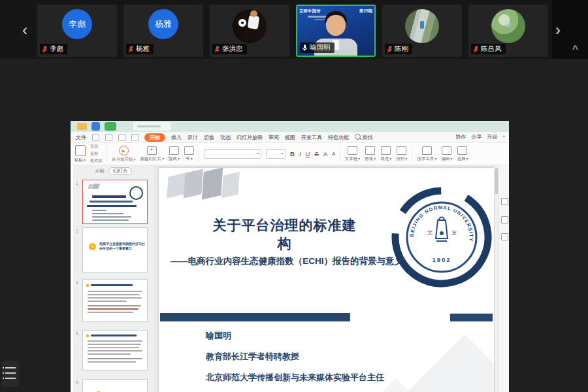  I want to click on participant-tile: 张洪忠, so click(250, 31).